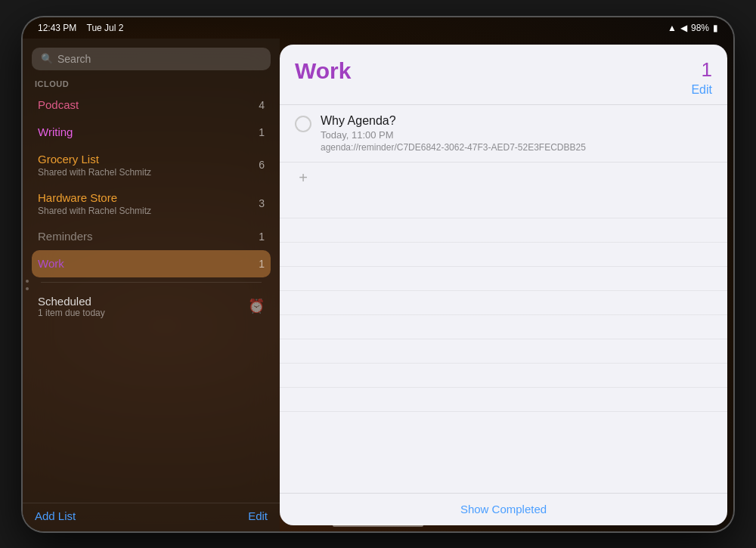 Image resolution: width=756 pixels, height=548 pixels. I want to click on reminder-item: Why Agenda? Today, 11:00 PM agenda://rem…, so click(503, 134).